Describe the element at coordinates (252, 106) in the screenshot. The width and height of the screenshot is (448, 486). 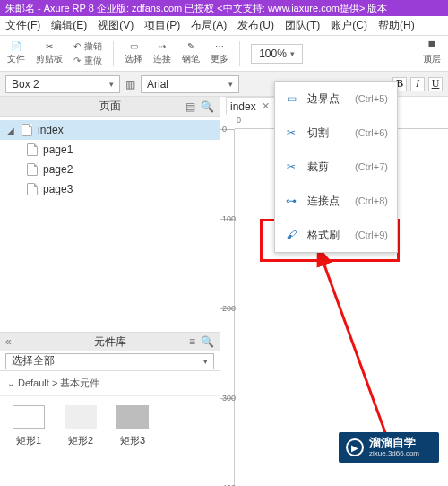
I see `canvas-tab: index ✕` at that location.